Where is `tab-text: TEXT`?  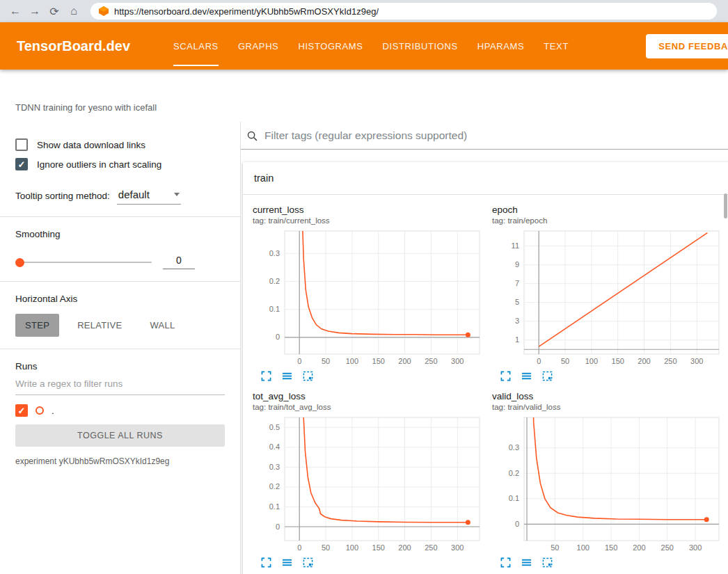 tab-text: TEXT is located at coordinates (556, 46).